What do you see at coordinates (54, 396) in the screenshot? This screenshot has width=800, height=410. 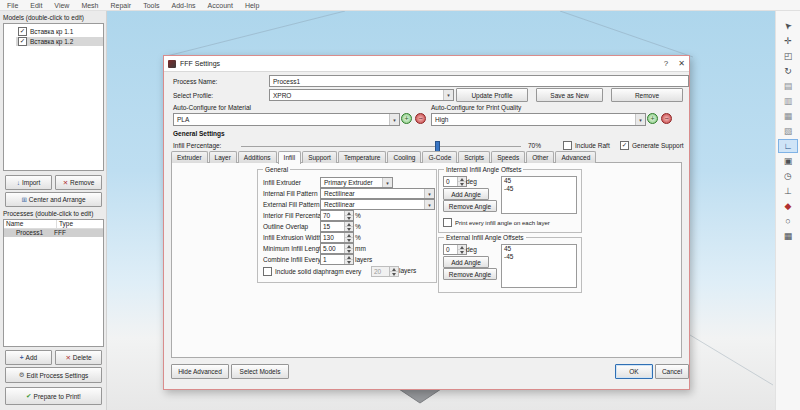 I see `prepare-to-print-button: ✔ Prepare to Print!` at bounding box center [54, 396].